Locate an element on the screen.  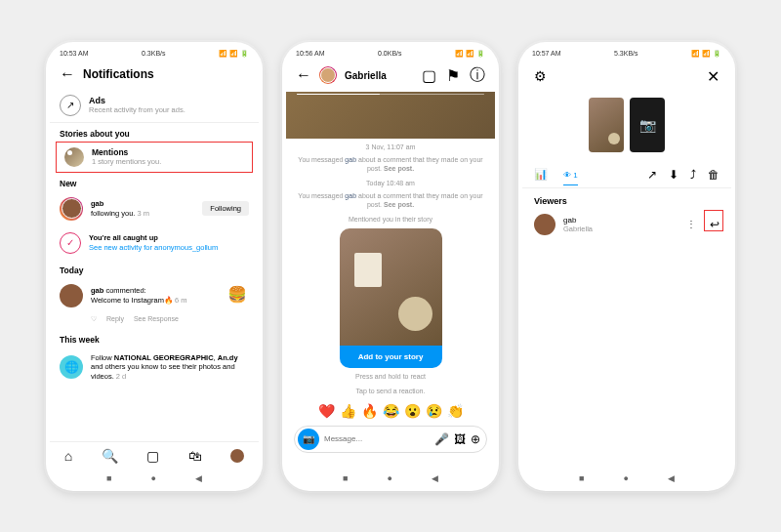
status-data: 0.0KB/s is located at coordinates (390, 53).